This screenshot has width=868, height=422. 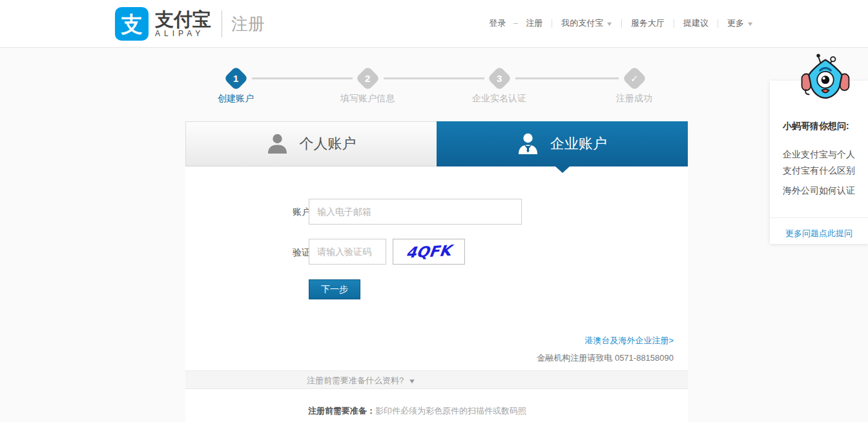 I want to click on step-3-badge: 3, so click(x=499, y=78).